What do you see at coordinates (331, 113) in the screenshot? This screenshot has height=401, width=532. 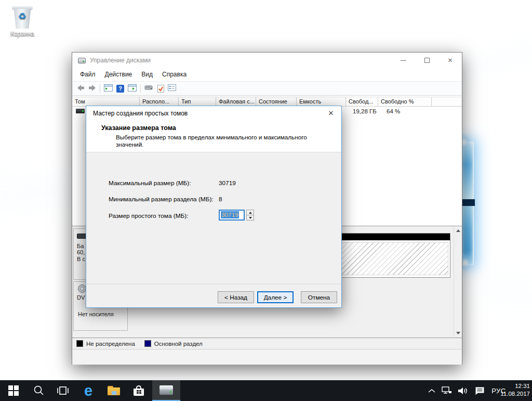 I see `wizard-close-button: ✕` at bounding box center [331, 113].